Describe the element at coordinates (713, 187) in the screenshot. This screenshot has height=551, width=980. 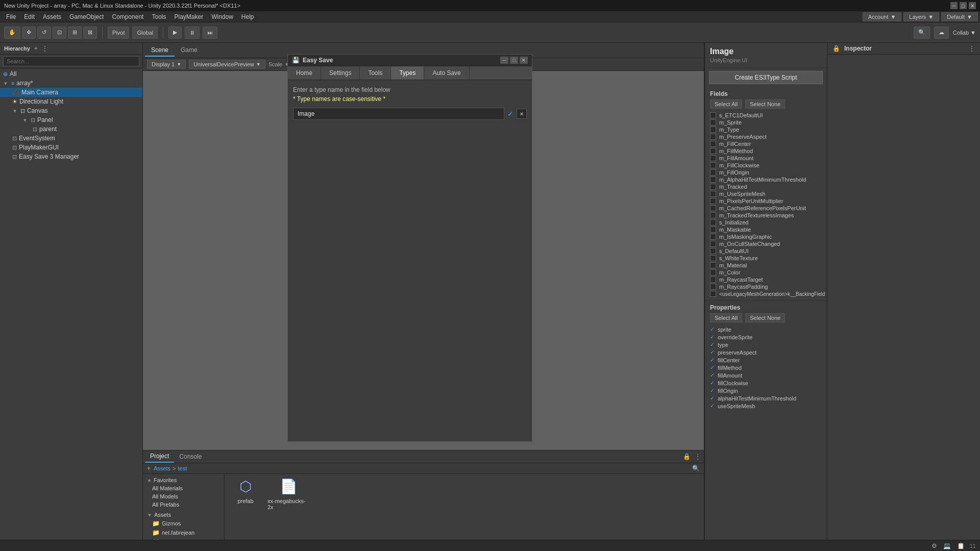
I see `field-checkbox-m_Tracked` at that location.